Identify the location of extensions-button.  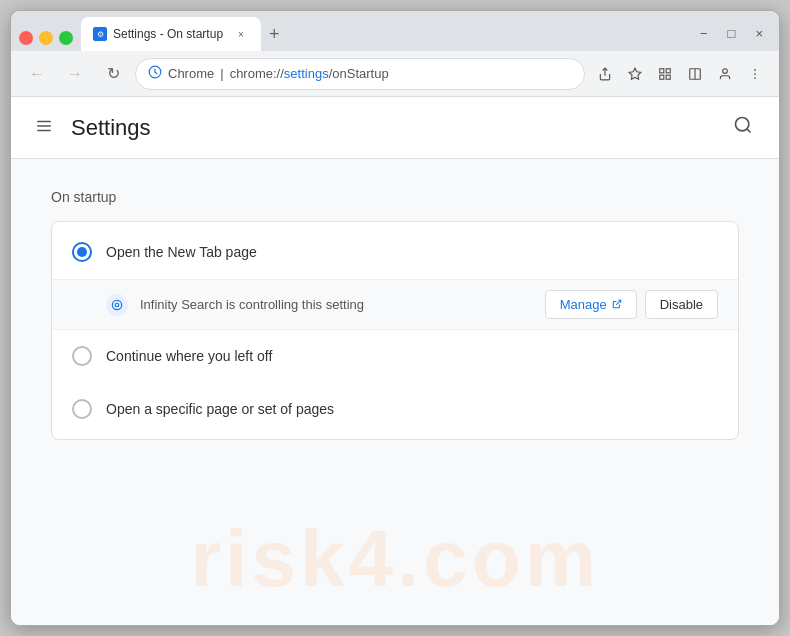
(665, 74).